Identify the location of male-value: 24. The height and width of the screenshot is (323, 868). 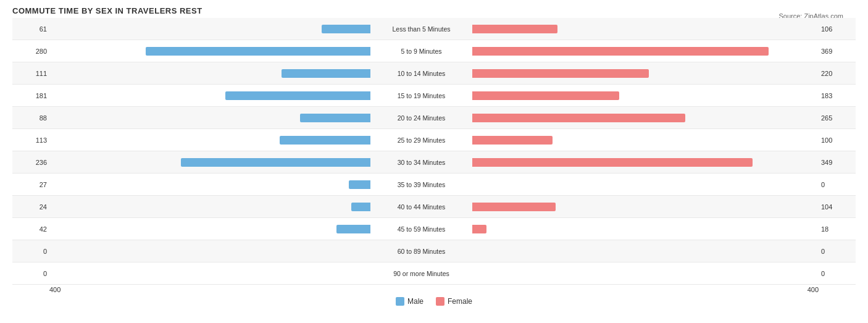
(31, 207).